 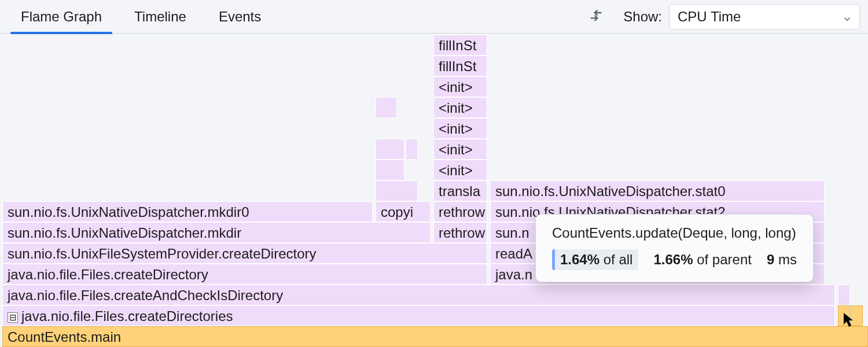 I want to click on profiler-toolbar: Flame Graph Timeline Events Show: CPU Ti…, so click(x=434, y=17).